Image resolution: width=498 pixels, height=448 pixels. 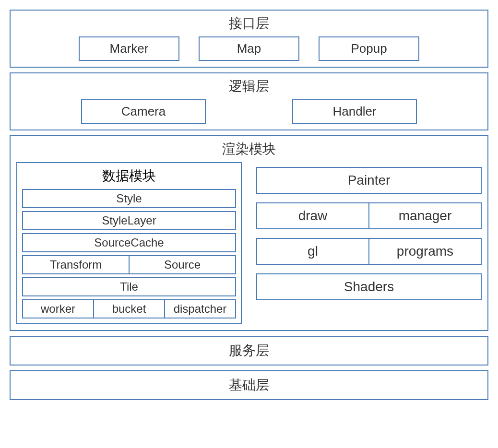 I want to click on interface-box-popup: Popup, so click(x=369, y=49).